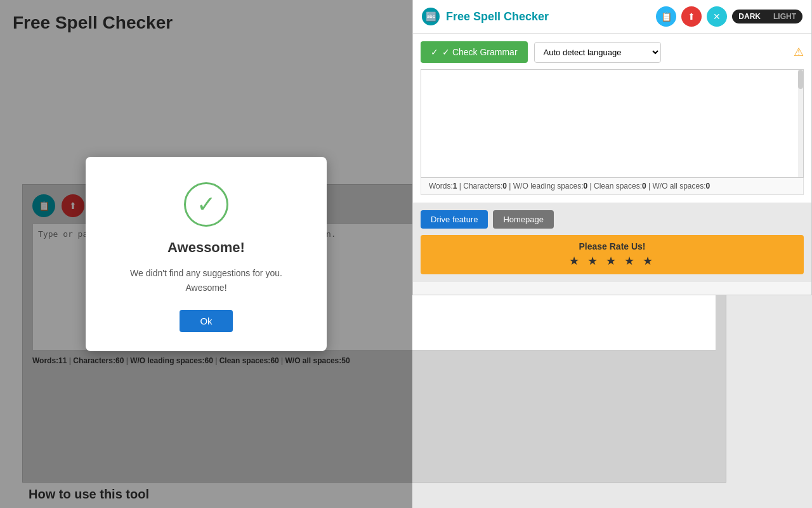 This screenshot has height=508, width=812. Describe the element at coordinates (717, 17) in the screenshot. I see `close-icon: ✕` at that location.